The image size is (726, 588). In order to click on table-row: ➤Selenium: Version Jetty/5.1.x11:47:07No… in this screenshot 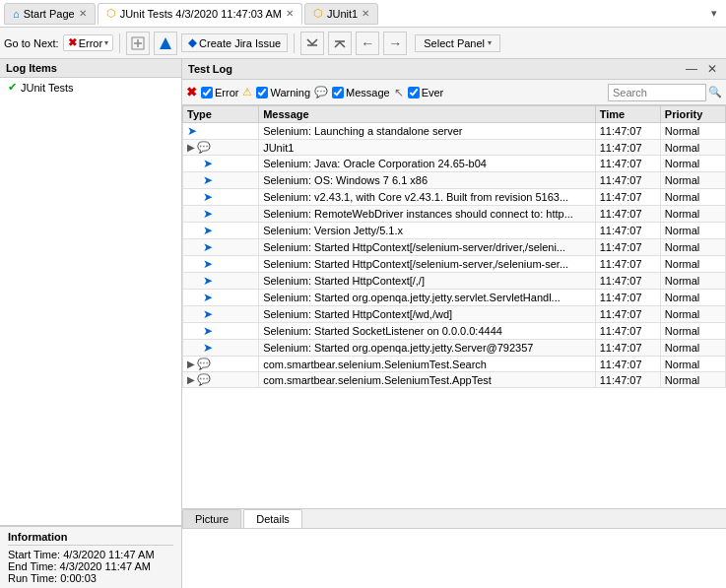, I will do `click(455, 230)`.